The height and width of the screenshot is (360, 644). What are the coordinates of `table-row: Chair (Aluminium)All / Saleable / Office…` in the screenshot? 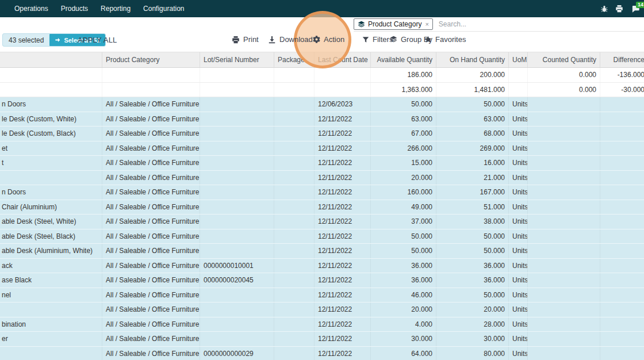 It's located at (322, 208).